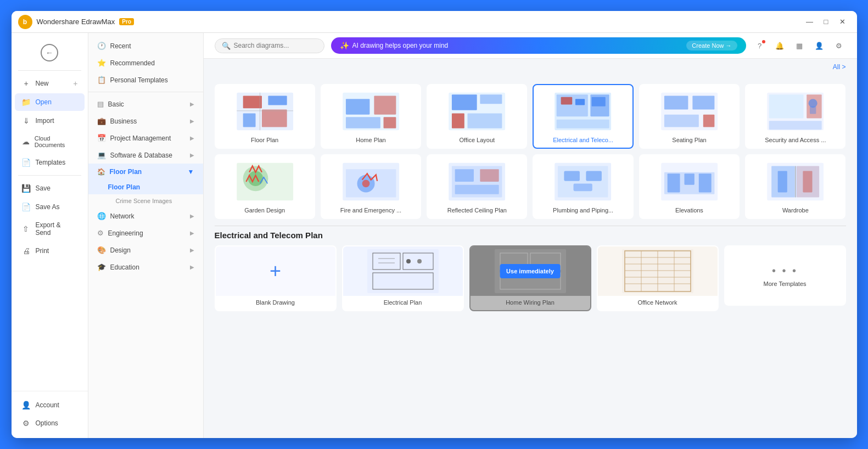 This screenshot has height=449, width=868. Describe the element at coordinates (50, 235) in the screenshot. I see `sidebar-left: ← + New + 📁 Open ⇓ Import ☁ Cloud Docume…` at that location.